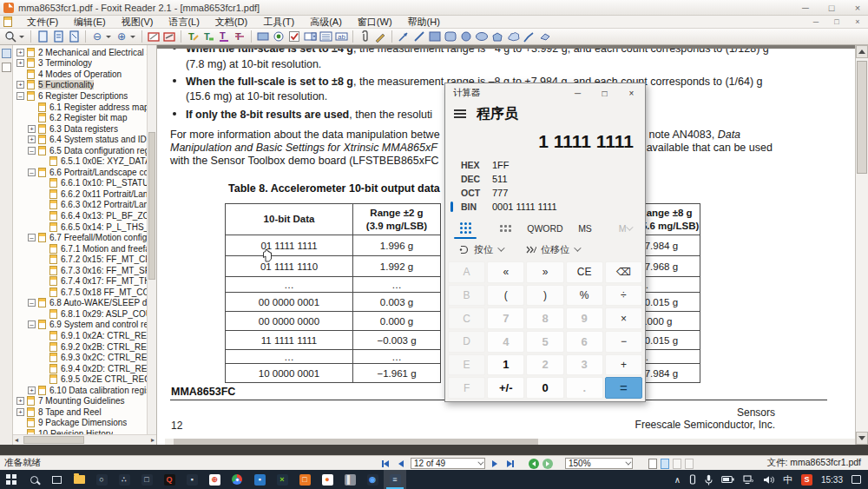 This screenshot has height=489, width=868. Describe the element at coordinates (214, 479) in the screenshot. I see `app-loops-icon: ⊕` at that location.